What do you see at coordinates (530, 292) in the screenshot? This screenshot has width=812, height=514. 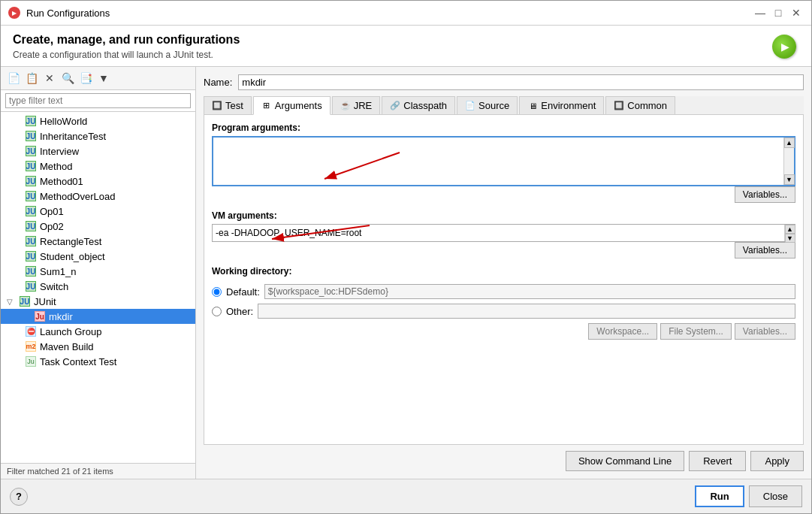 I see `default-dir-input` at bounding box center [530, 292].